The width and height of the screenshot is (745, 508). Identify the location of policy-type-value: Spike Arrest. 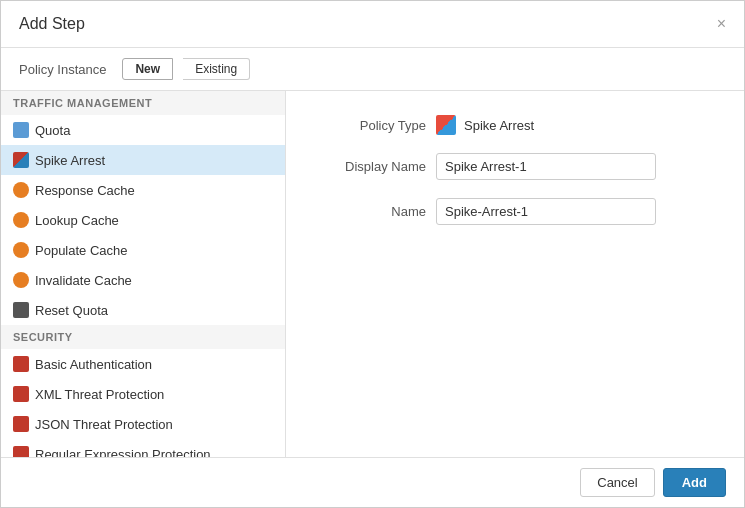
(485, 125).